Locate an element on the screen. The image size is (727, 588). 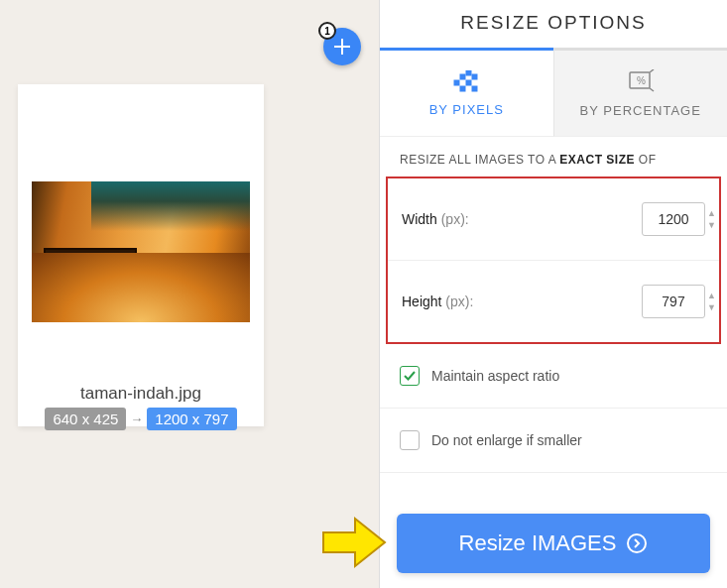
width-step-up: ▲ is located at coordinates (712, 212).